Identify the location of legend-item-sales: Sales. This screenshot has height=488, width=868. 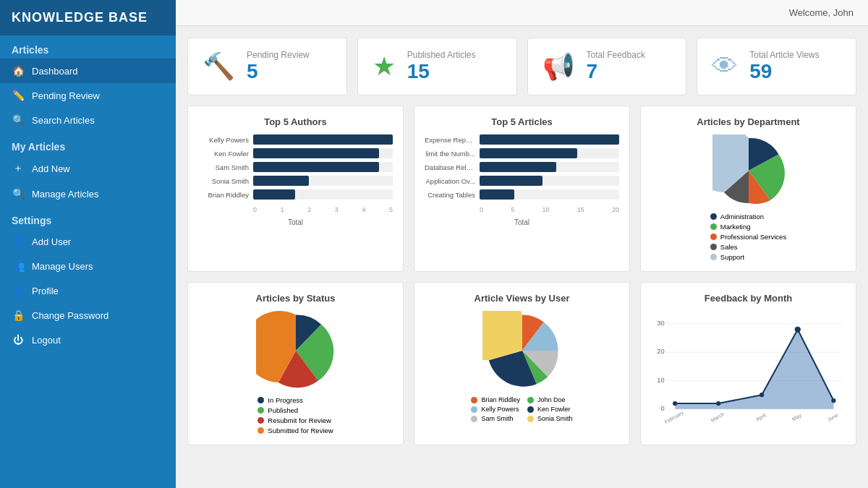
(748, 247).